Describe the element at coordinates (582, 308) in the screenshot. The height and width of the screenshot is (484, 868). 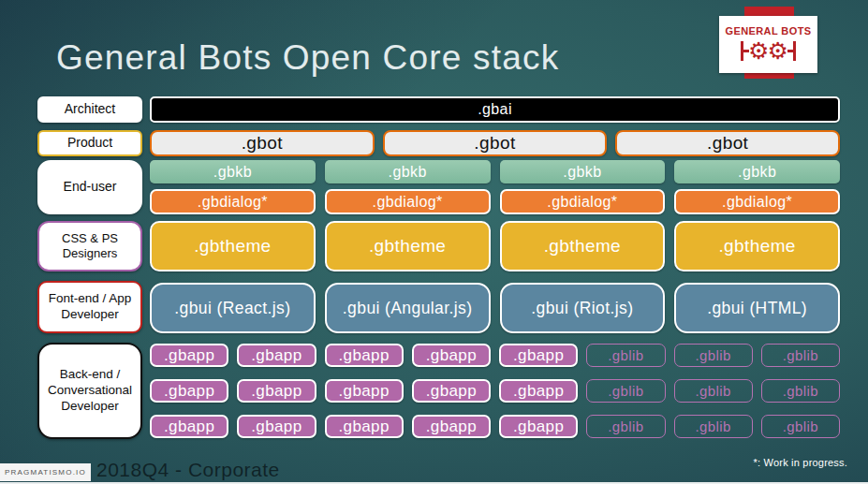
I see `gbui-block: .gbui (Riot.js)` at that location.